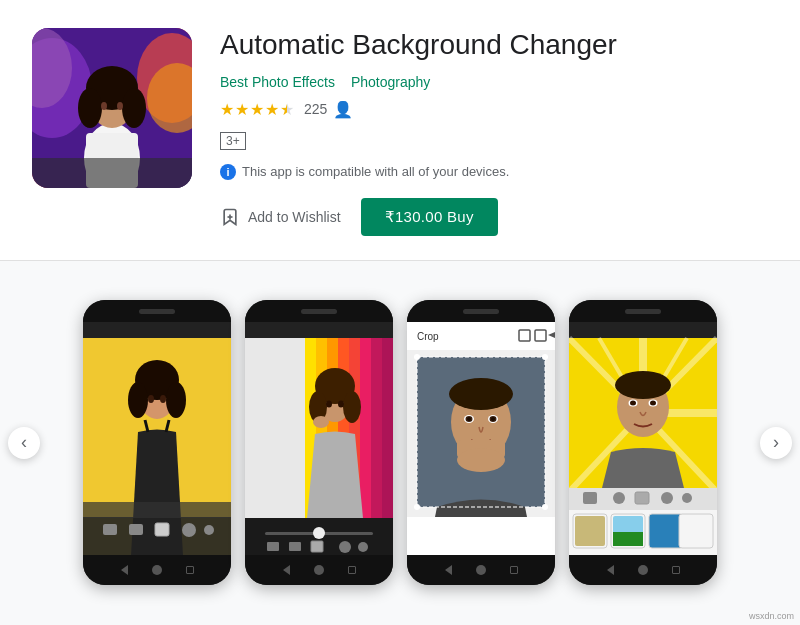 The width and height of the screenshot is (800, 625). Describe the element at coordinates (430, 217) in the screenshot. I see `buy-button: ₹130.00 Buy` at that location.